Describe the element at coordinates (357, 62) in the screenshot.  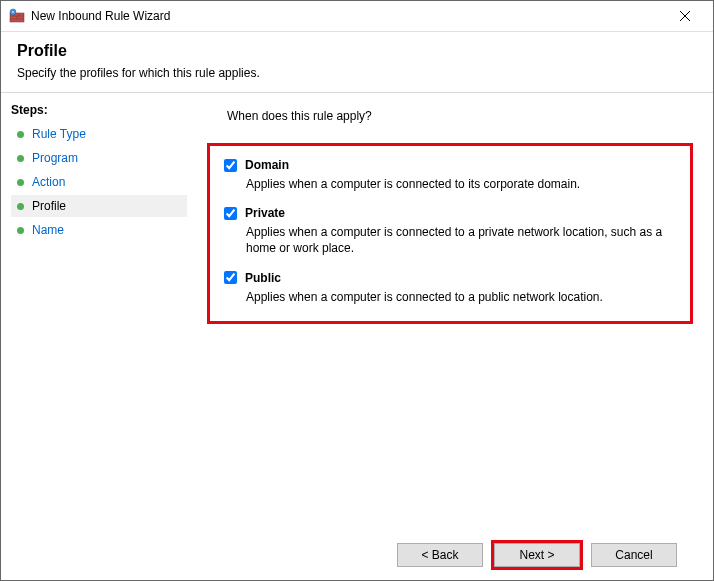
I see `wizard-header: Profile Specify the profiles for which t…` at that location.